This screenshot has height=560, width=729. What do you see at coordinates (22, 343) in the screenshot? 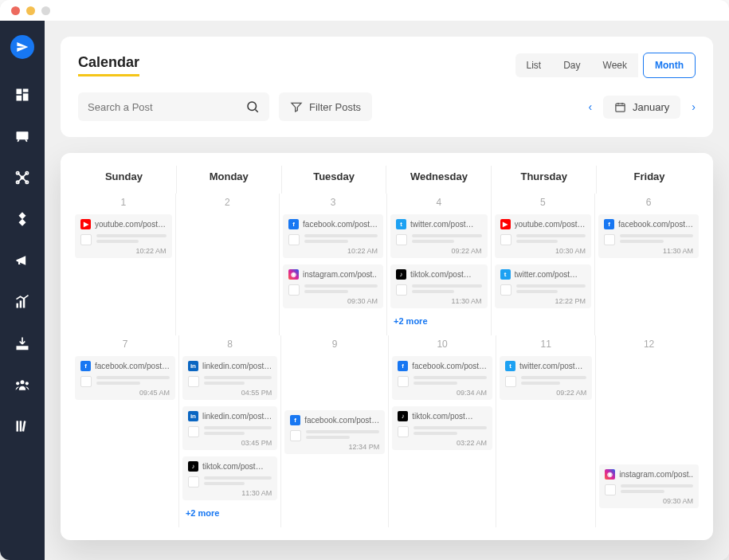
I see `download-icon` at bounding box center [22, 343].